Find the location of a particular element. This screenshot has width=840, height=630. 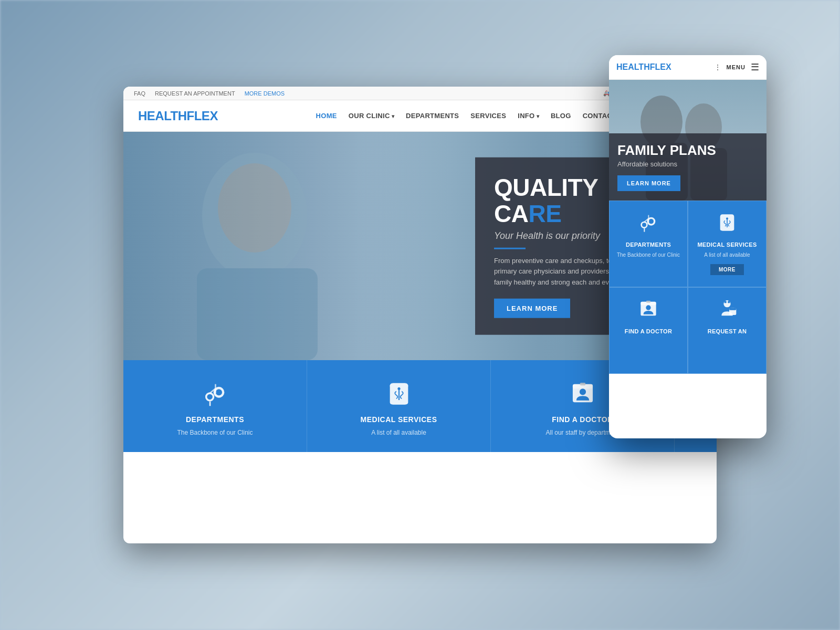

logo-text: HEALTH is located at coordinates (163, 116).